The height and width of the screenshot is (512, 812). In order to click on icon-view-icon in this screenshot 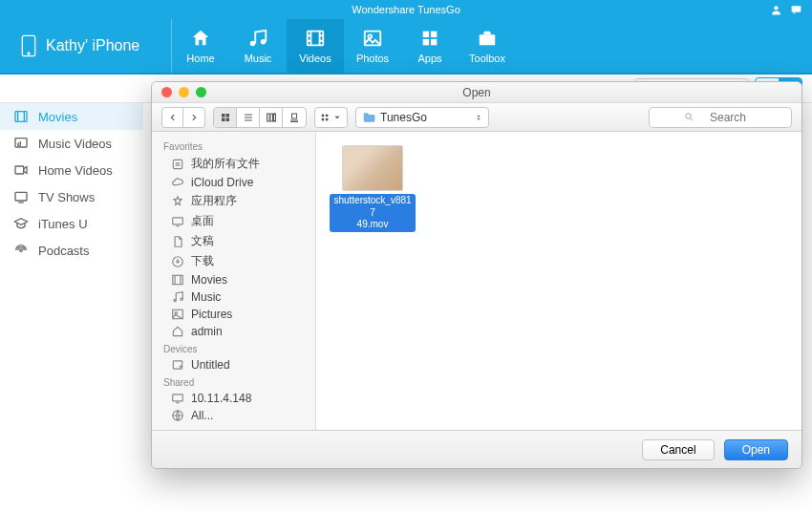, I will do `click(225, 117)`.